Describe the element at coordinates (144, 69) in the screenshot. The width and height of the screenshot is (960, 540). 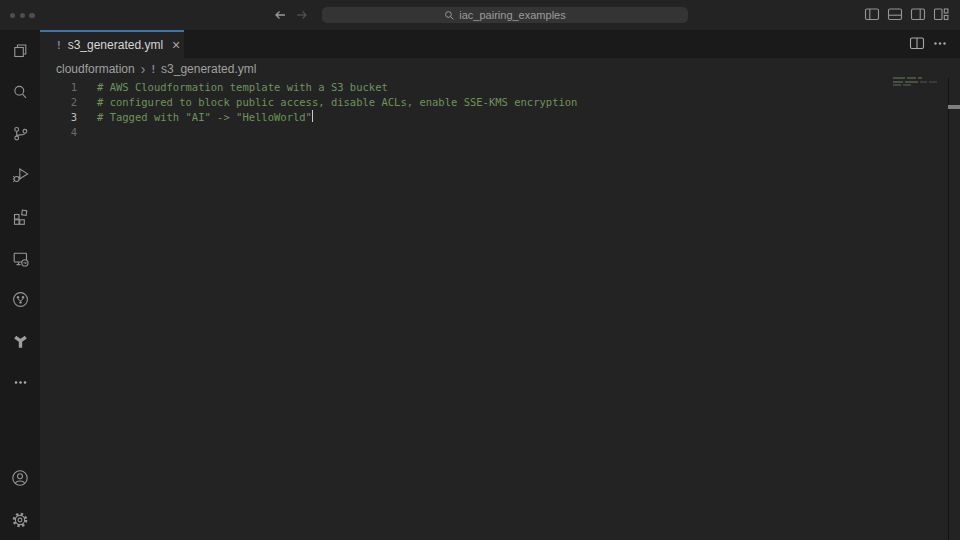
I see `breadcrumb-chevron-icon: ›` at that location.